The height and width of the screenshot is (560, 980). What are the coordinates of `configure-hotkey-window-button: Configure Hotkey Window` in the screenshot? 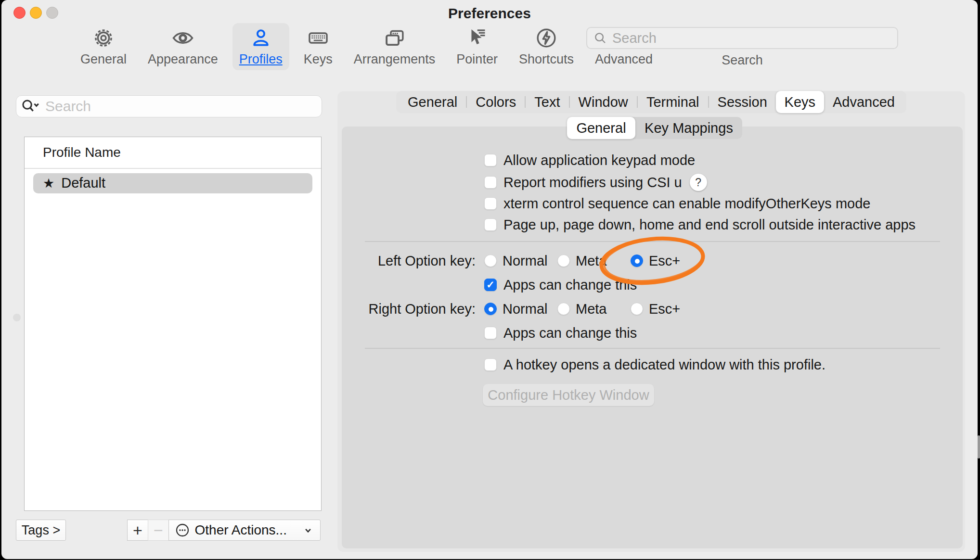 It's located at (568, 395).